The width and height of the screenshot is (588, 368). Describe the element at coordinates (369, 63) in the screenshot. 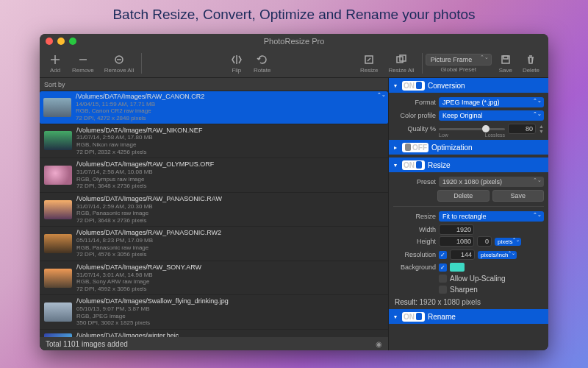

I see `resize-button: Resize` at that location.